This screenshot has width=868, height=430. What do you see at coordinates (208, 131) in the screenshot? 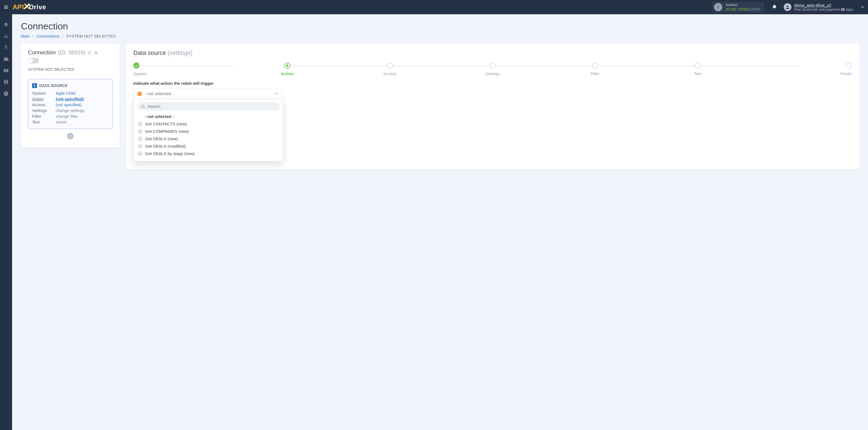
I see `action-option: Get COMPANIES (new)` at bounding box center [208, 131].